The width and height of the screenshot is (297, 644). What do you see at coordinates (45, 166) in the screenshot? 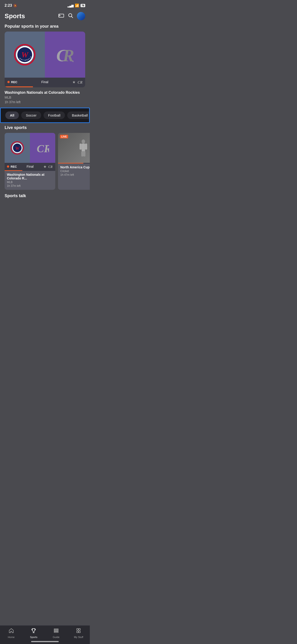
I see `live-favorite-icon: ★` at bounding box center [45, 166].